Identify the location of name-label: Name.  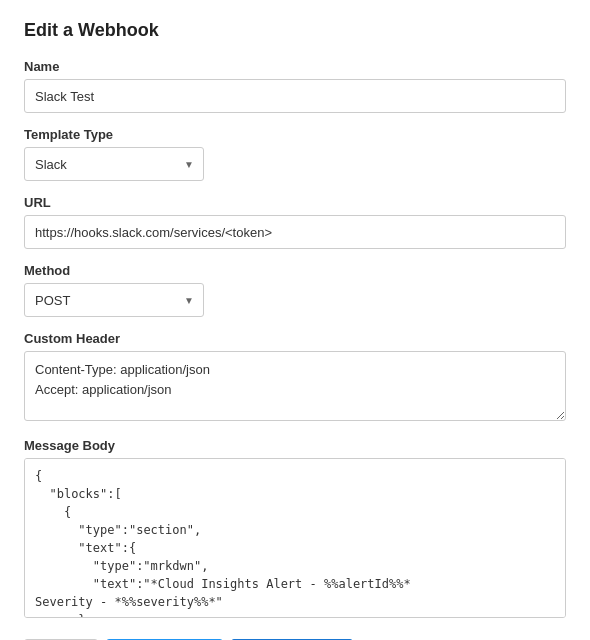
(295, 66).